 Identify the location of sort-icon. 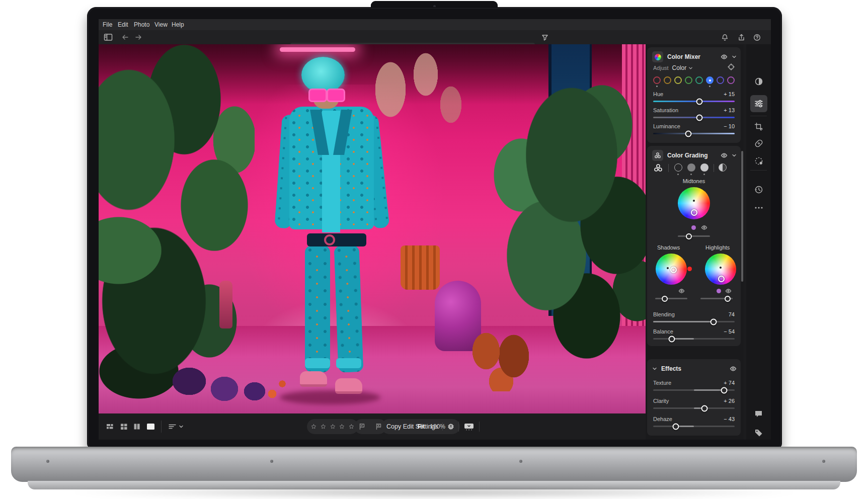
(176, 427).